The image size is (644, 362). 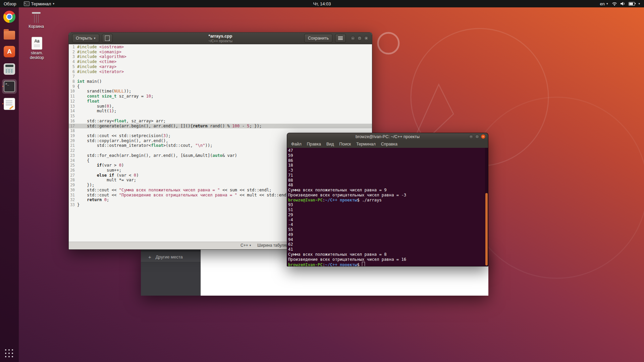 What do you see at coordinates (107, 38) in the screenshot?
I see `new-document-icon` at bounding box center [107, 38].